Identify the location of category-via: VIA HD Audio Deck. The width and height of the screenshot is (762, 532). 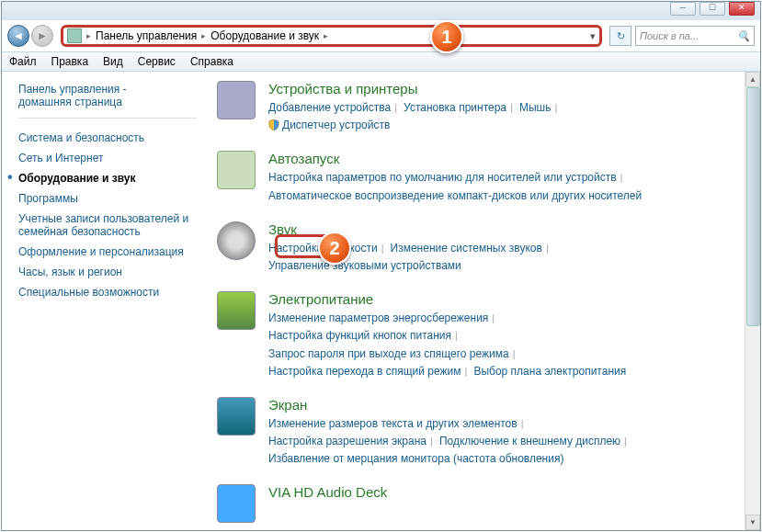
(482, 504).